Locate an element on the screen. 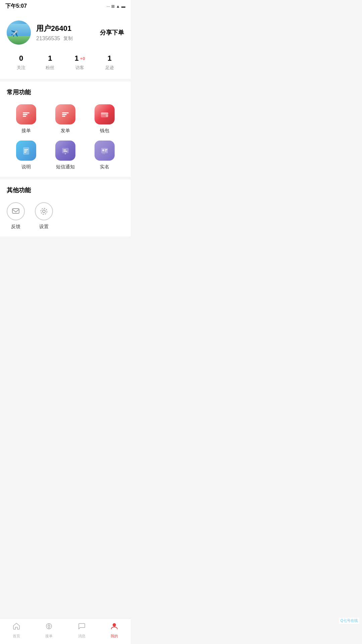 The height and width of the screenshot is (644, 362). status-time: 下午5:07 is located at coordinates (16, 6).